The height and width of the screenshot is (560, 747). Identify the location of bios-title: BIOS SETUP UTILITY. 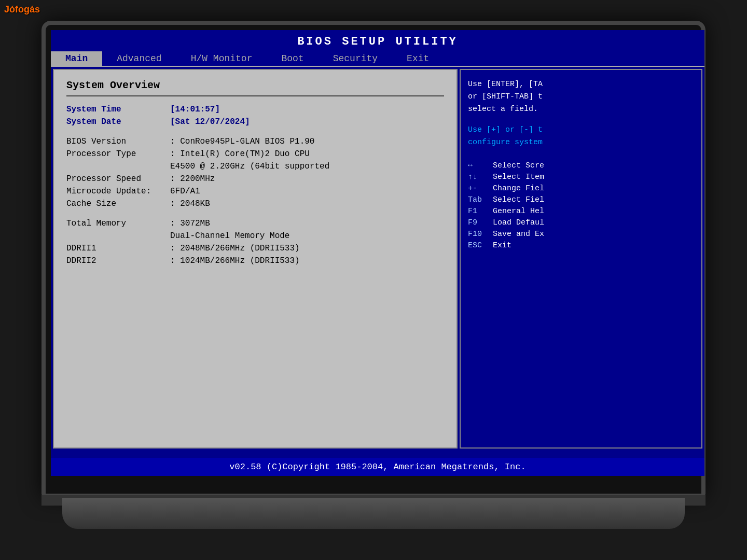
(378, 40).